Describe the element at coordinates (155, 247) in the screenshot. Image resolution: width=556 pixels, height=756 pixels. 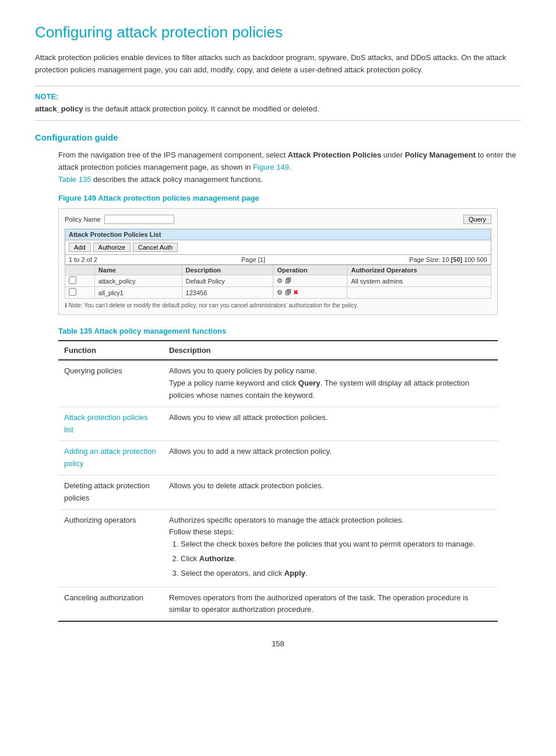
I see `cancel-auth-button: Cancel Auth` at that location.